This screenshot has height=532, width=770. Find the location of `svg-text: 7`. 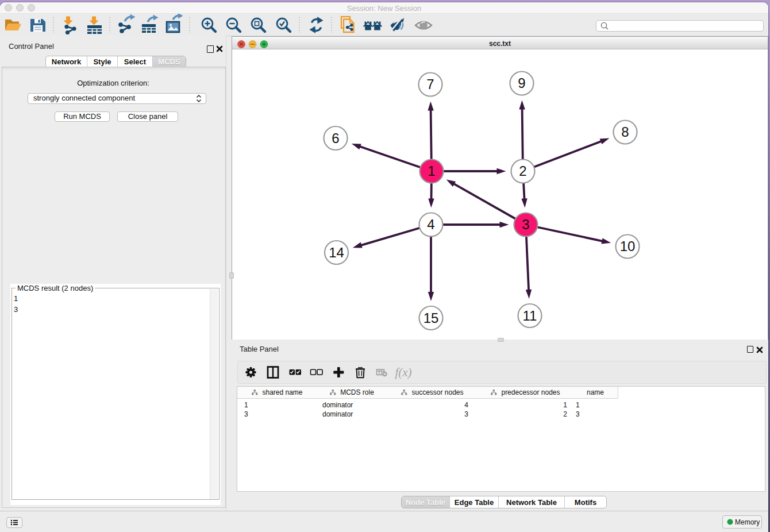

svg-text: 7 is located at coordinates (430, 84).